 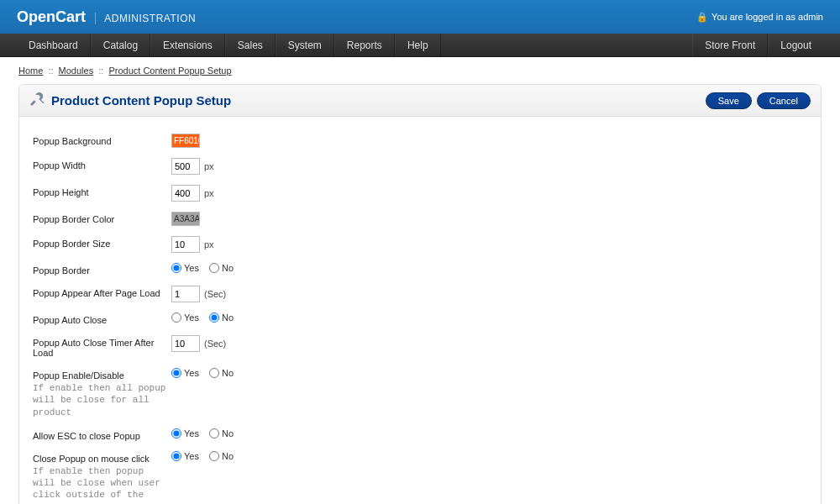 What do you see at coordinates (222, 456) in the screenshot?
I see `radio-mouse-no: No` at bounding box center [222, 456].